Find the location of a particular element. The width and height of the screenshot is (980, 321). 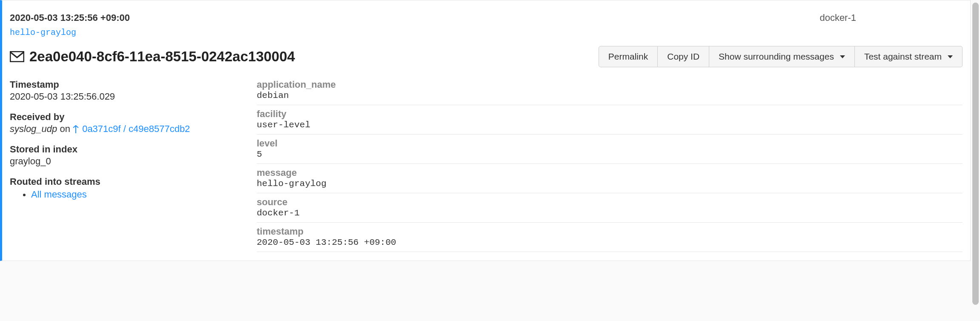

field-value: 2020-05-03 13:25:56 +09:00 is located at coordinates (610, 243).